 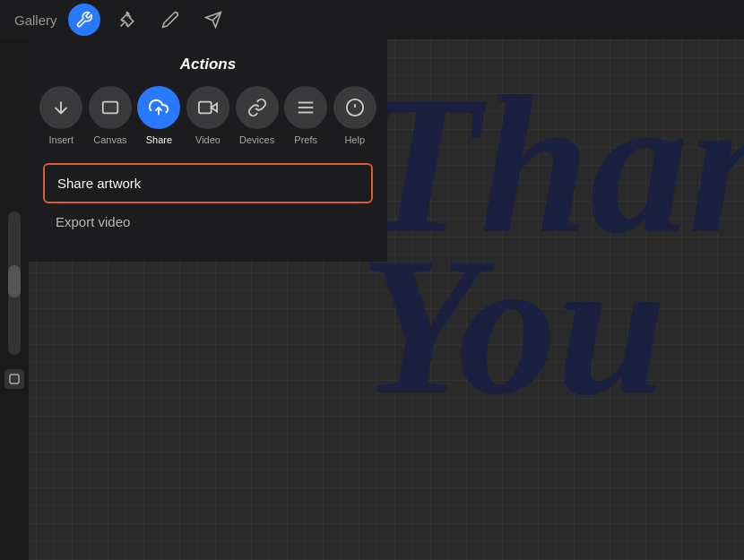 What do you see at coordinates (372, 20) in the screenshot?
I see `topbar: Gallery` at bounding box center [372, 20].